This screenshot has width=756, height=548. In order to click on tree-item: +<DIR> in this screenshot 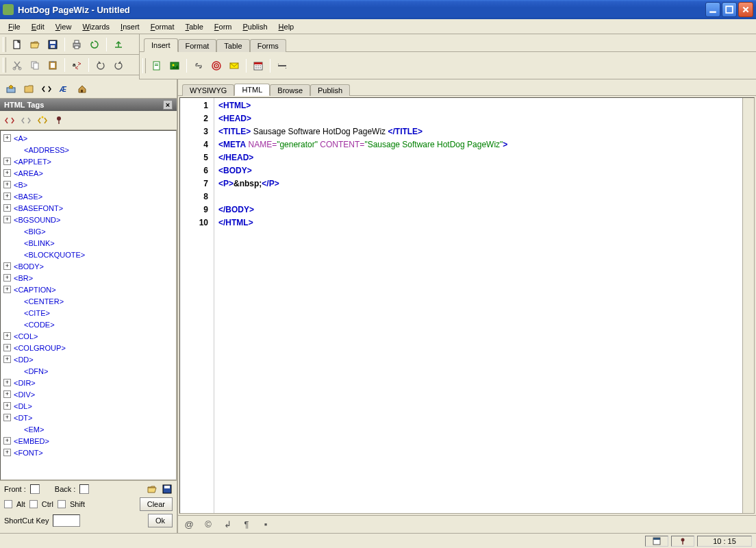, I will do `click(90, 382)`.